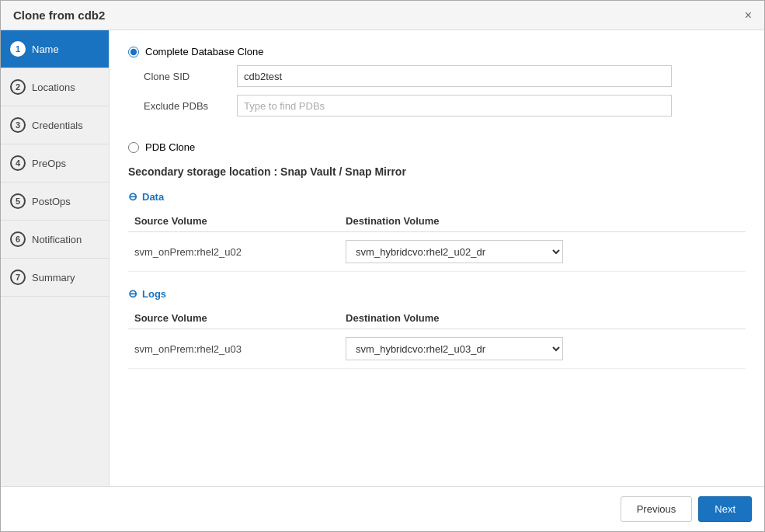  I want to click on previous-button: Previous, so click(657, 509).